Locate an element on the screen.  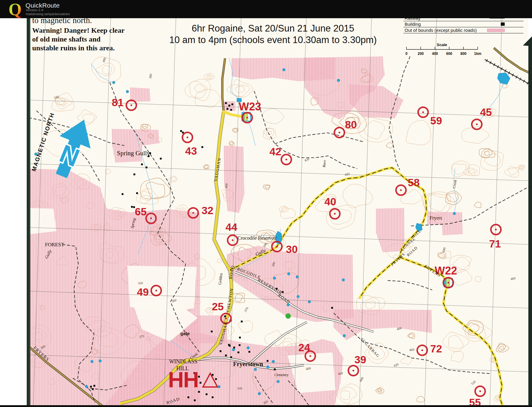
control-number: 45 is located at coordinates (486, 112).